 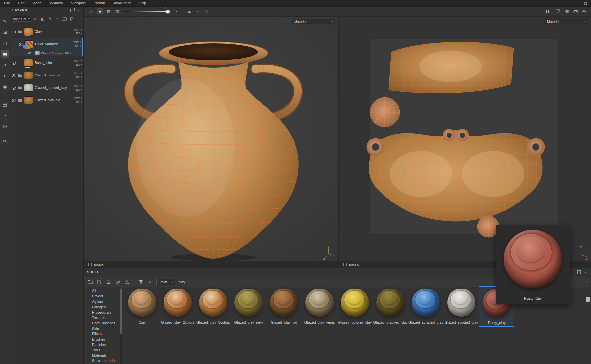 What do you see at coordinates (586, 3) in the screenshot?
I see `workspace-grid-icon` at bounding box center [586, 3].